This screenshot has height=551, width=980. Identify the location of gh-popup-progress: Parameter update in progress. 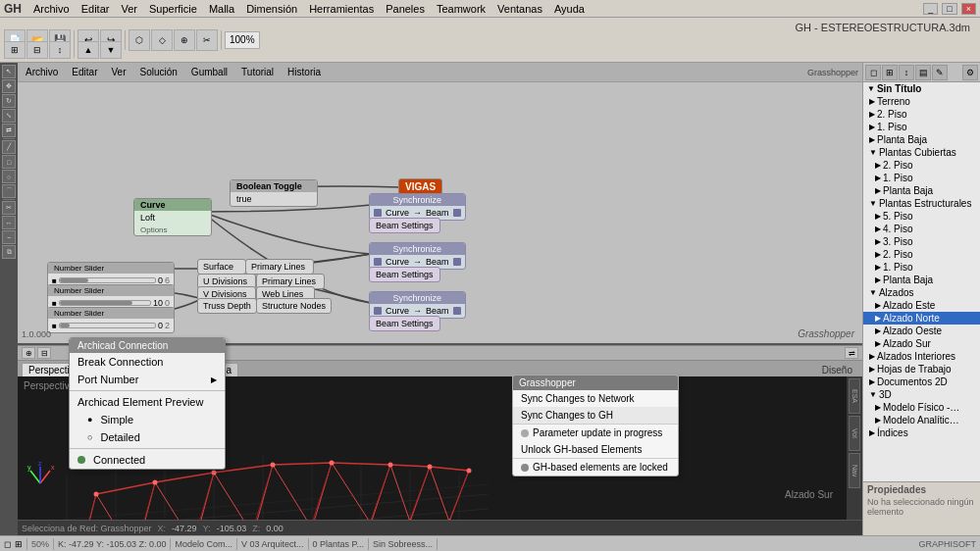
(595, 433).